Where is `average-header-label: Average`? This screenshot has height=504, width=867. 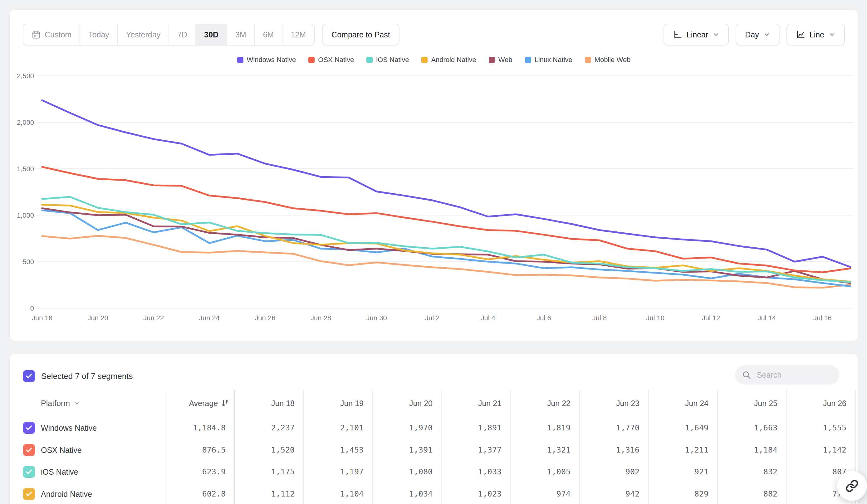 average-header-label: Average is located at coordinates (203, 403).